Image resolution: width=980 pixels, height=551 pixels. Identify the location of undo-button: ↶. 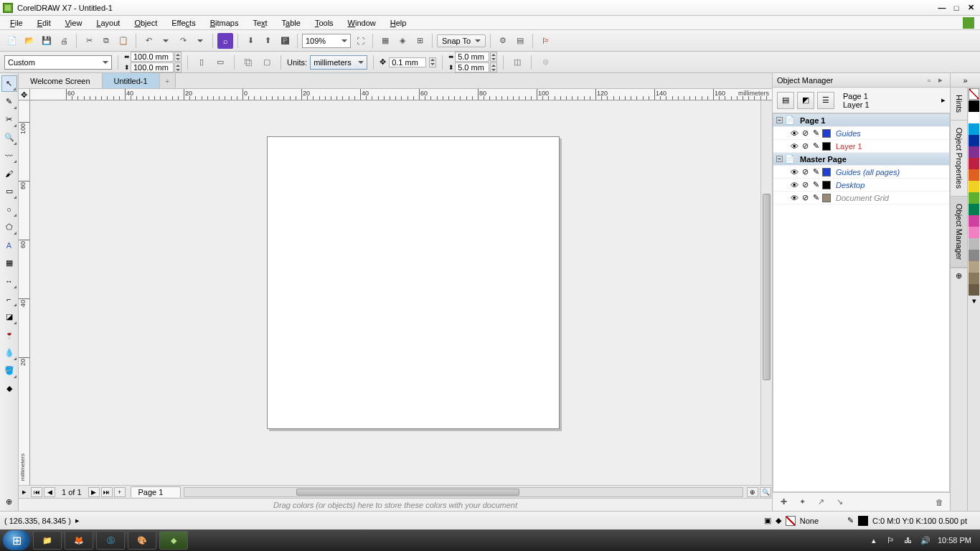
(149, 41).